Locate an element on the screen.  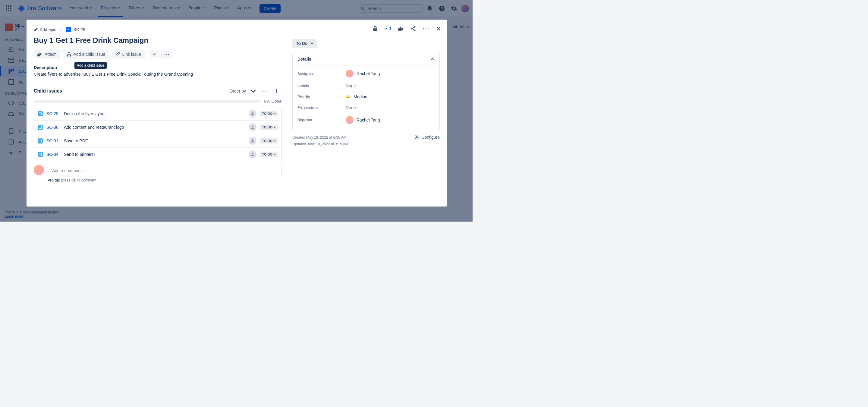
child-issue-row: SC-34 Send to printers! TO DO is located at coordinates (158, 154).